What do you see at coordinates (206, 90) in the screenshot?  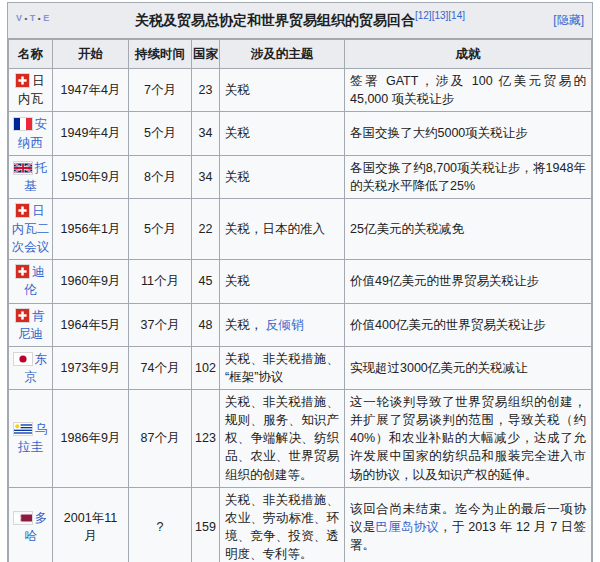 I see `countries-cell: 23` at bounding box center [206, 90].